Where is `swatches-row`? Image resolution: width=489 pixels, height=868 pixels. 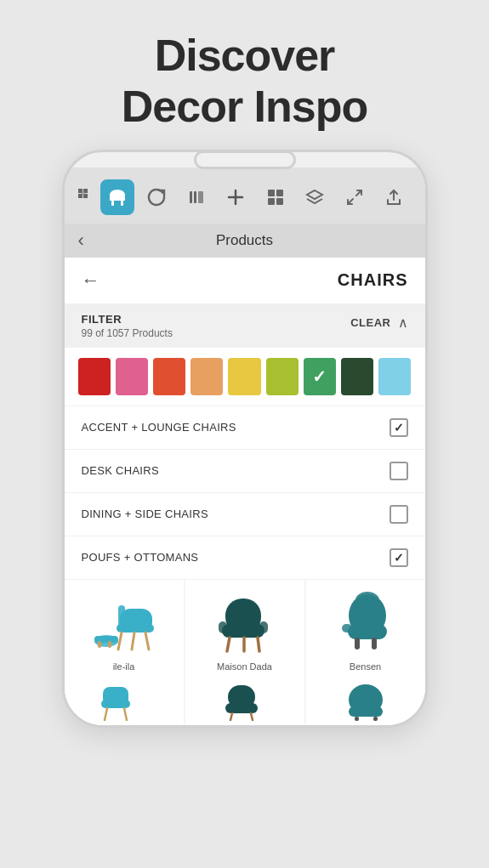
swatches-row is located at coordinates (245, 377).